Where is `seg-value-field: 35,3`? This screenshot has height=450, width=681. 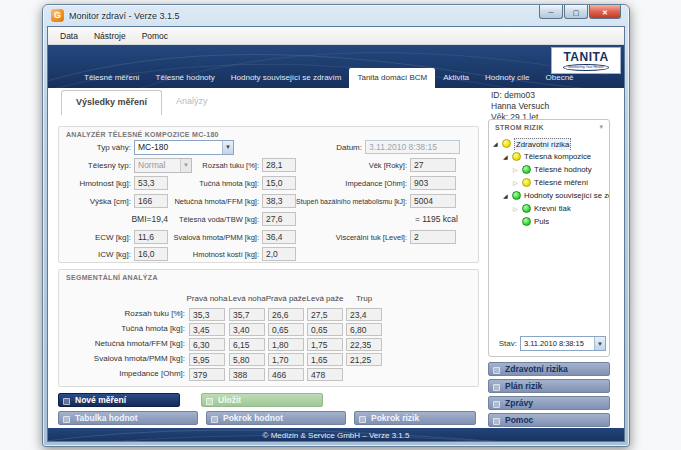 seg-value-field: 35,3 is located at coordinates (207, 314).